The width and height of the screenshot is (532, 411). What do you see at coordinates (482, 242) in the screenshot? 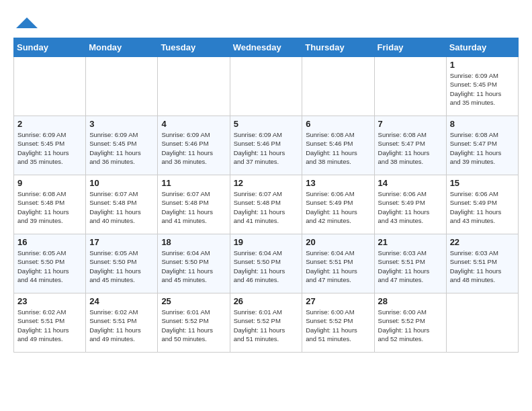
I see `day-number: 22` at bounding box center [482, 242].